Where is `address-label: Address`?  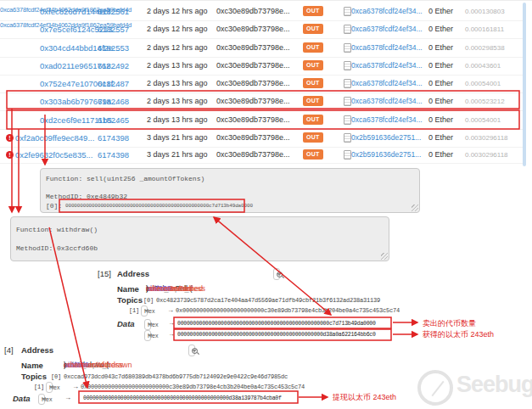 address-label: Address is located at coordinates (133, 273).